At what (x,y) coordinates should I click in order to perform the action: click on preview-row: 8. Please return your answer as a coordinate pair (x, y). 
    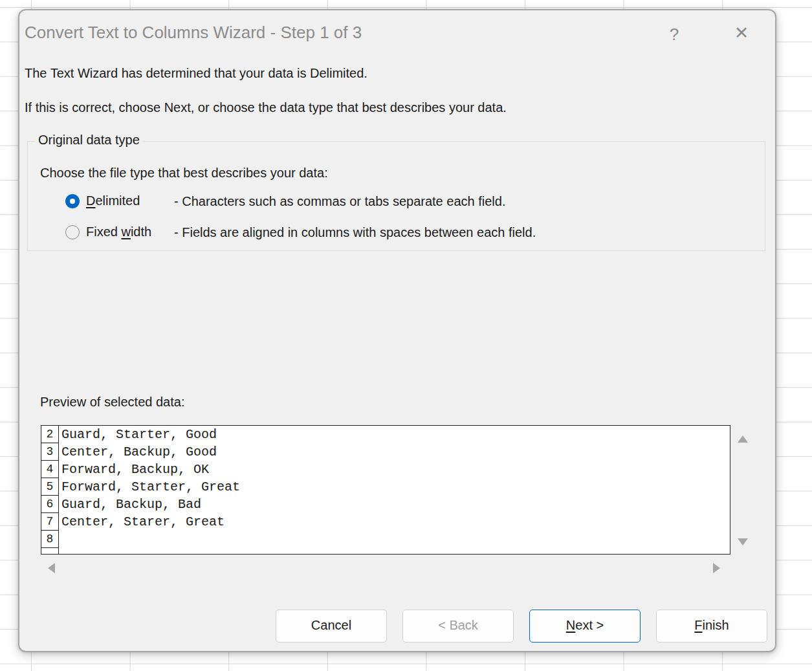
    Looking at the image, I should click on (386, 540).